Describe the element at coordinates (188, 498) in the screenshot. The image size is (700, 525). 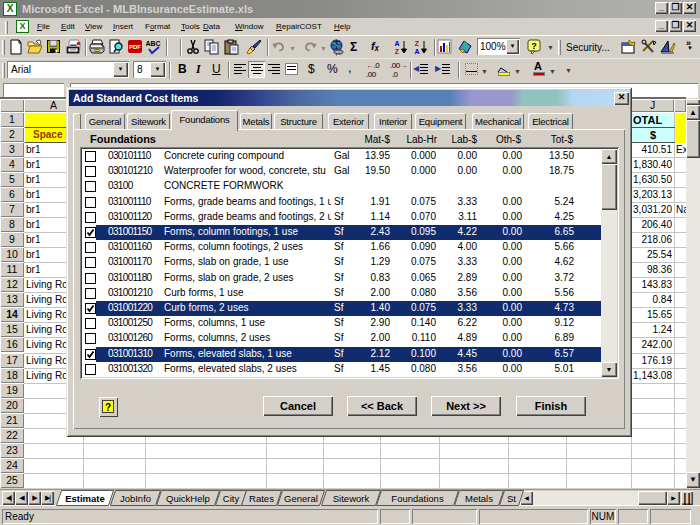
I see `svg-text: QuickHelp` at that location.